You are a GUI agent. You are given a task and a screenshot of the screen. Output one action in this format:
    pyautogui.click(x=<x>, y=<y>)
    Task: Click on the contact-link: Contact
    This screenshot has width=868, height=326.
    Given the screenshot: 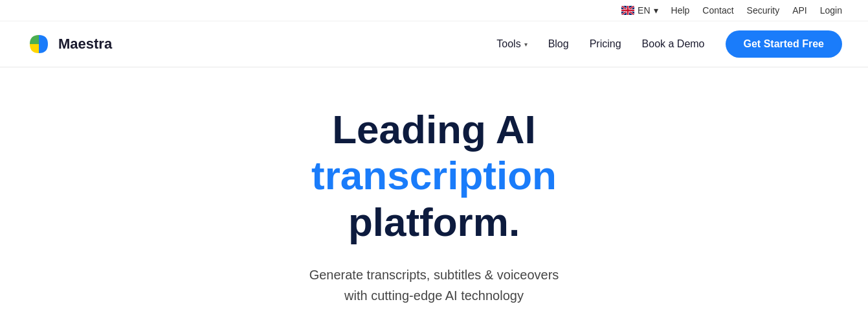 What is the action you would take?
    pyautogui.click(x=718, y=10)
    